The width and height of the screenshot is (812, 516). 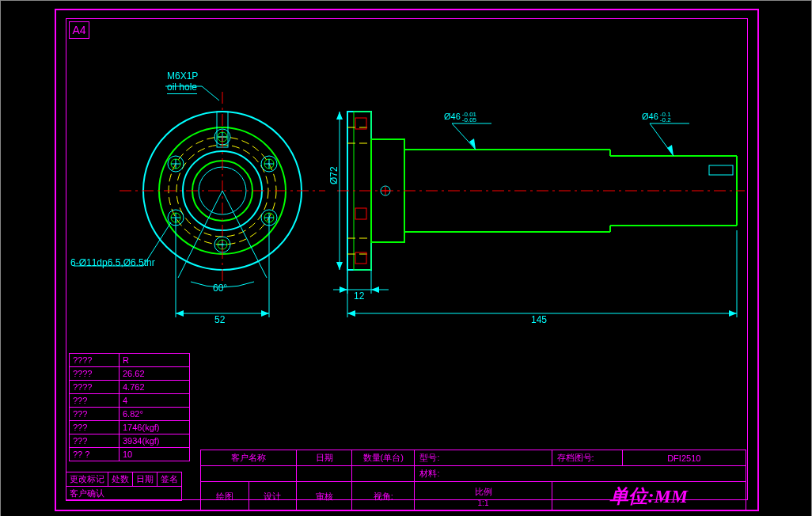 What do you see at coordinates (155, 400) in the screenshot?
I see `spec-val: 4` at bounding box center [155, 400].